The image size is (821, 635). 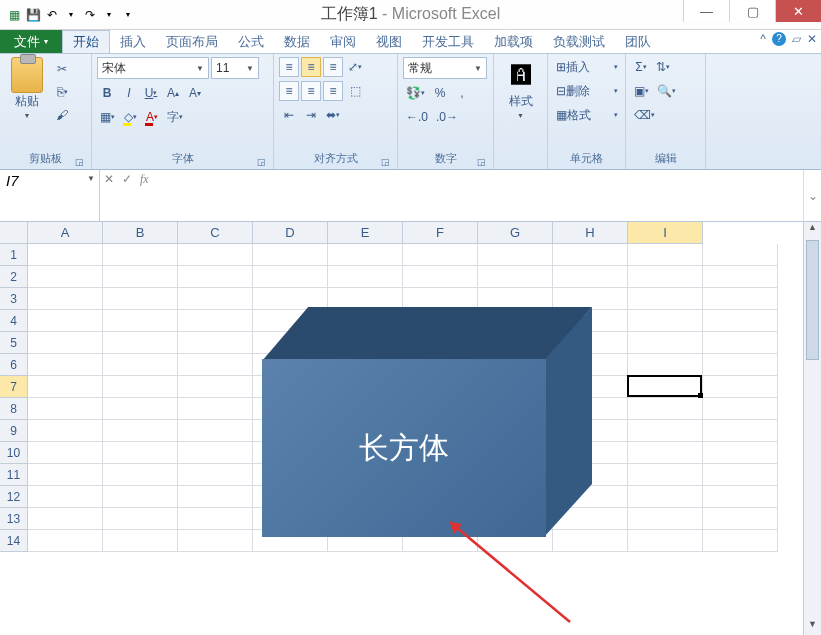 What do you see at coordinates (644, 115) in the screenshot?
I see `clear-button: ⌫▾` at bounding box center [644, 115].